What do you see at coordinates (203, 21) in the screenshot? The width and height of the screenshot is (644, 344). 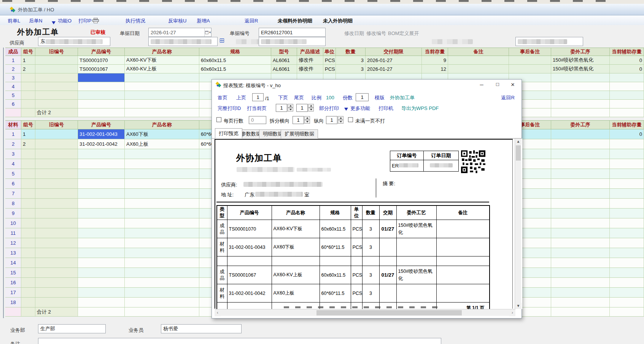 I see `add-new-button: 新增A` at bounding box center [203, 21].